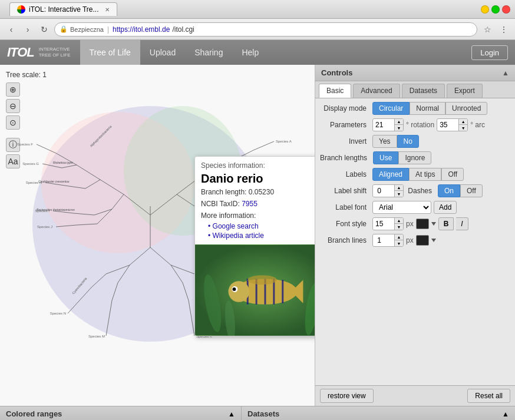  I want to click on datasets-collapse: ▲, so click(506, 414).